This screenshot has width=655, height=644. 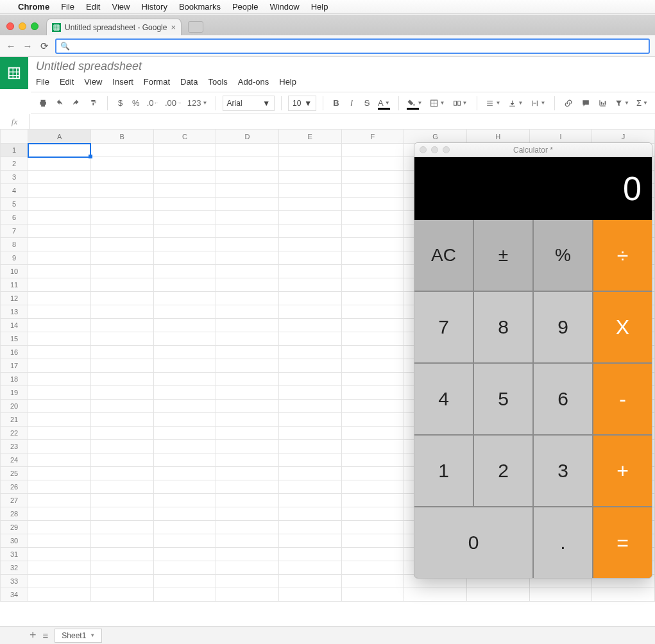 What do you see at coordinates (568, 103) in the screenshot?
I see `link-button` at bounding box center [568, 103].